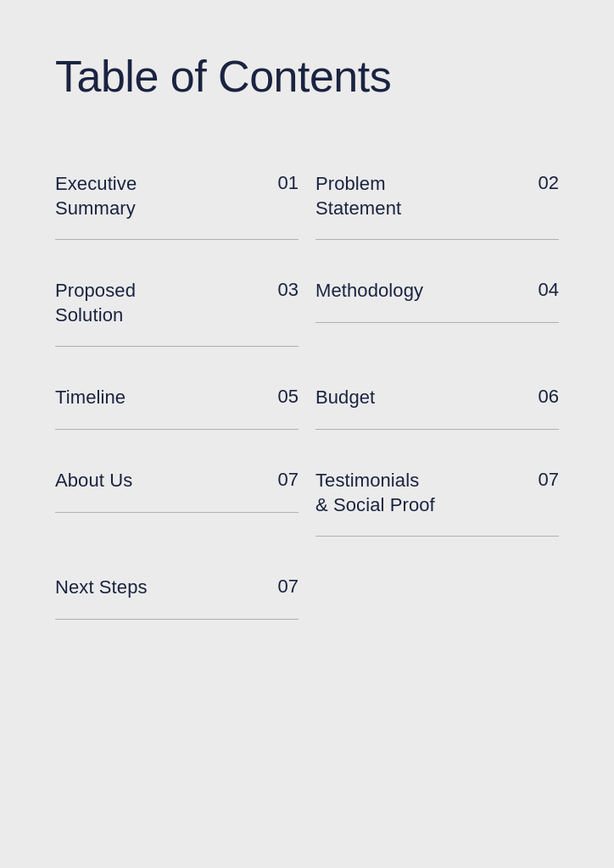 The height and width of the screenshot is (868, 614). What do you see at coordinates (288, 290) in the screenshot?
I see `toc-number-proposed-solution: 03` at bounding box center [288, 290].